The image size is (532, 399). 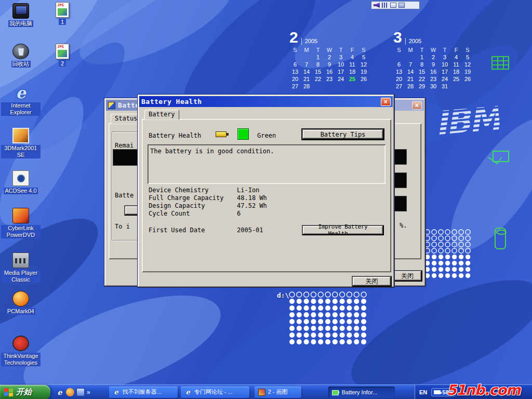 I want to click on desktop-file-2: 2, so click(x=62, y=55).